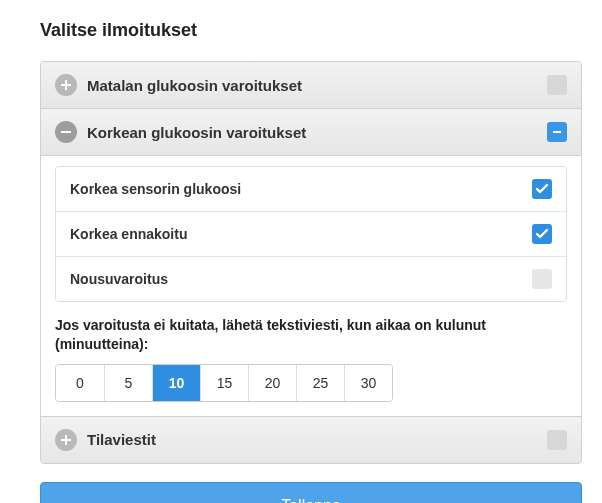 This screenshot has height=503, width=602. I want to click on collapse-icon, so click(66, 132).